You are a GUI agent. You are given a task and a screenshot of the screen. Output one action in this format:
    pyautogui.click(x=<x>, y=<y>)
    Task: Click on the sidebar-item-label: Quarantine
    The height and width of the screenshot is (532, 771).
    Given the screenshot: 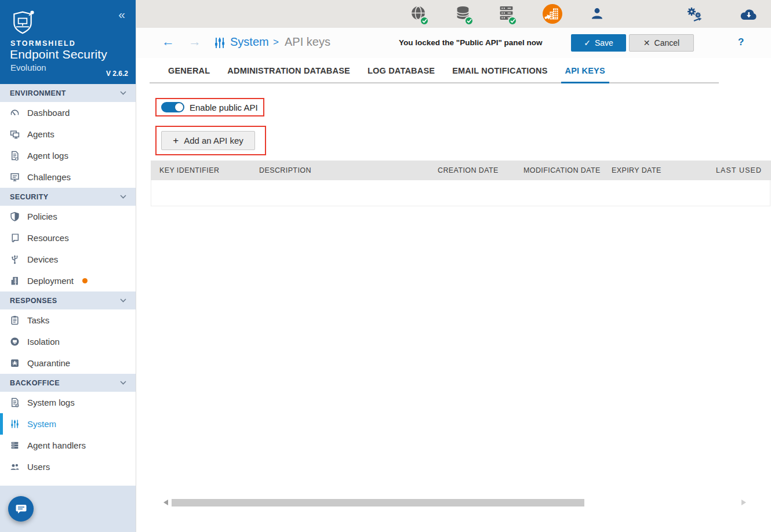 What is the action you would take?
    pyautogui.click(x=49, y=363)
    